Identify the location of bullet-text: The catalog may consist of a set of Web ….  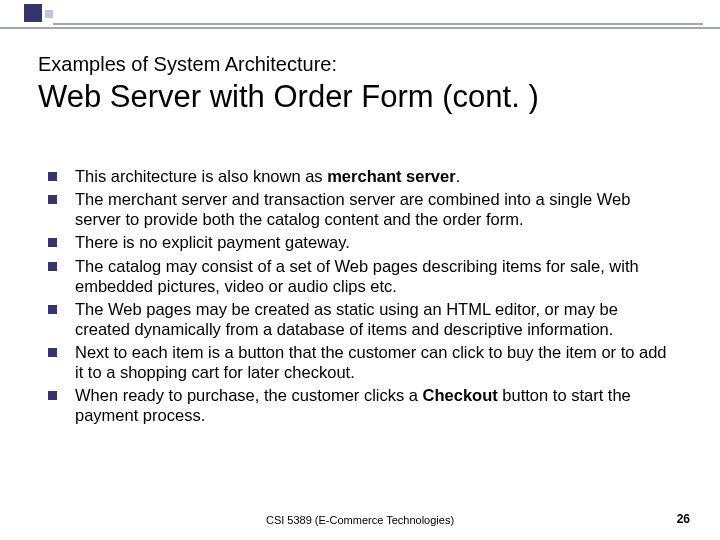
(376, 276).